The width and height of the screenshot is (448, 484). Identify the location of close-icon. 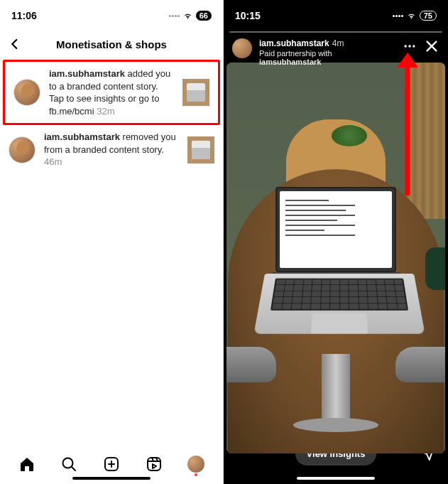
(432, 46).